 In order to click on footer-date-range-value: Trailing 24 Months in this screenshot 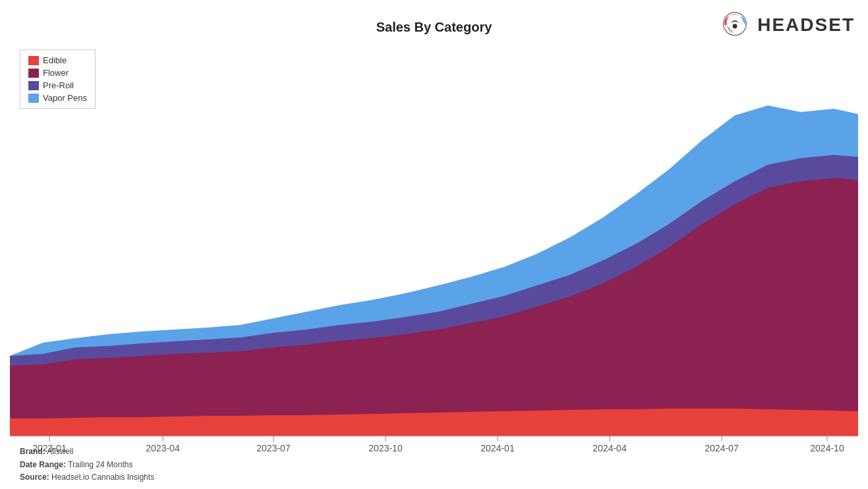, I will do `click(100, 465)`.